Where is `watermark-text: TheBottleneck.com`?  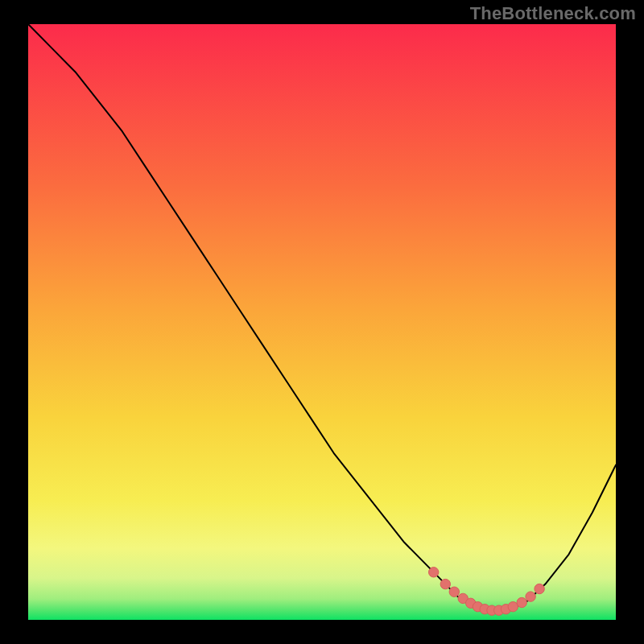 watermark-text: TheBottleneck.com is located at coordinates (553, 14).